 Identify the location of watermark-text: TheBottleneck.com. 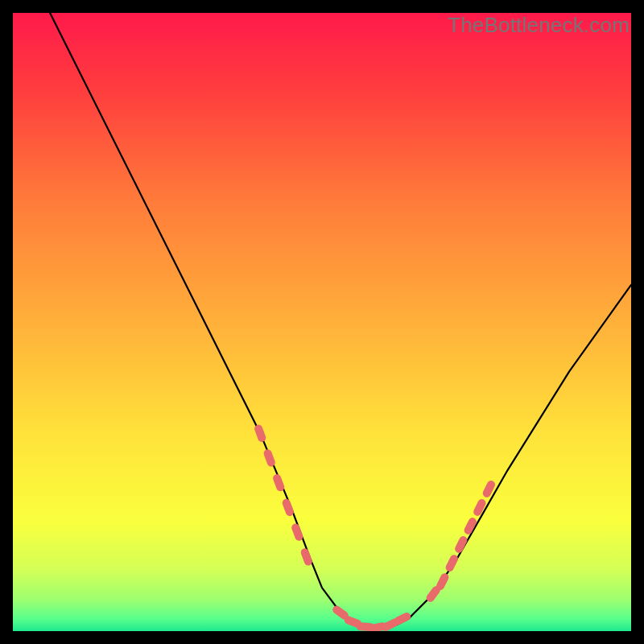
(539, 26).